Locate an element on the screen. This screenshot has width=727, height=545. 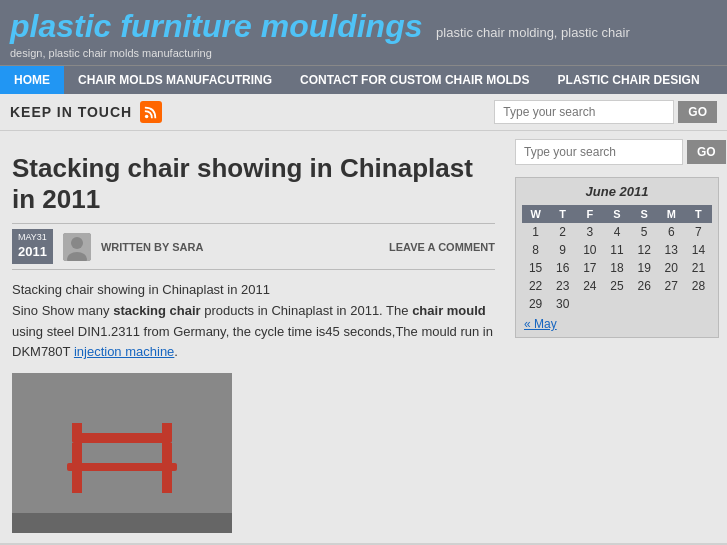
calendar-cell: 21 is located at coordinates (698, 268).